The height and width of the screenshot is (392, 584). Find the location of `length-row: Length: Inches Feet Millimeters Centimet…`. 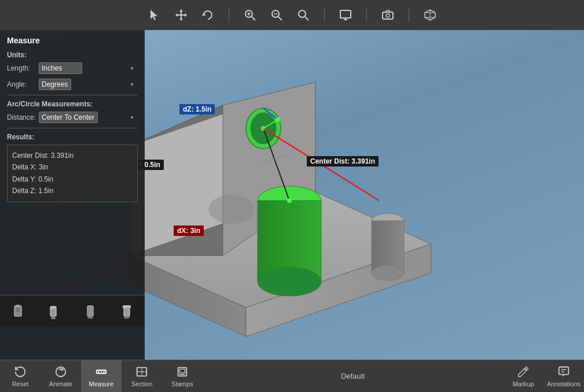

length-row: Length: Inches Feet Millimeters Centimet… is located at coordinates (72, 68).